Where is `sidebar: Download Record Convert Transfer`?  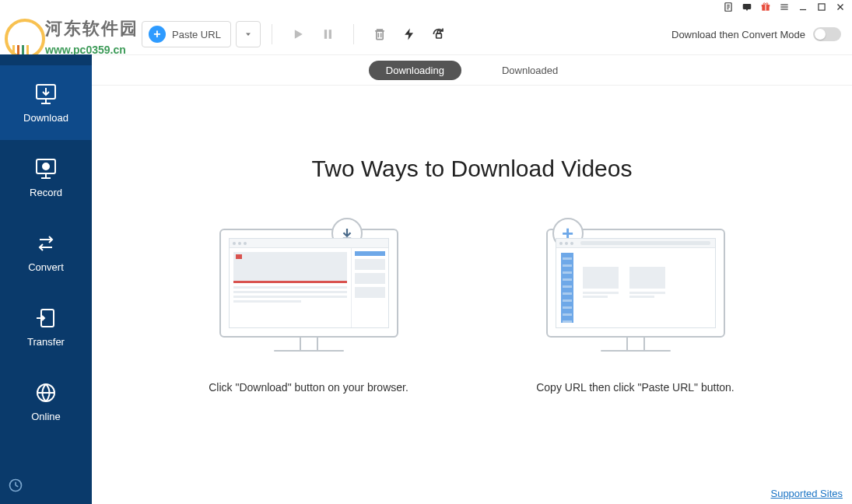
sidebar: Download Record Convert Transfer is located at coordinates (46, 279).